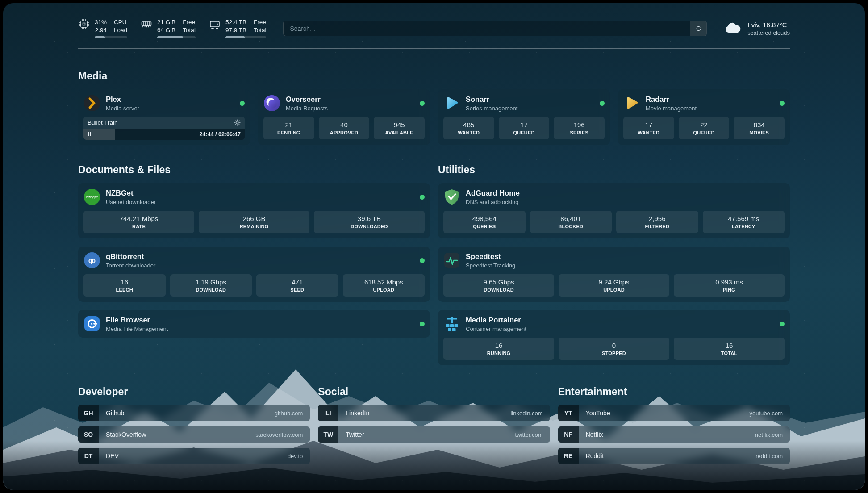 This screenshot has width=868, height=493. I want to click on disk-free-label: Free, so click(260, 22).